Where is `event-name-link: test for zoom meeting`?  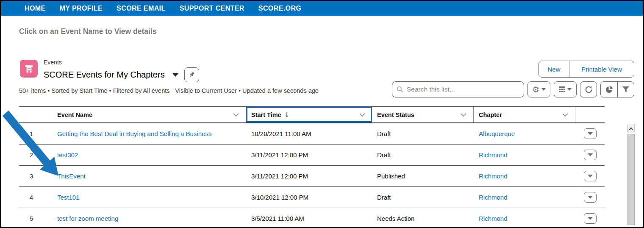
event-name-link: test for zoom meeting is located at coordinates (88, 219).